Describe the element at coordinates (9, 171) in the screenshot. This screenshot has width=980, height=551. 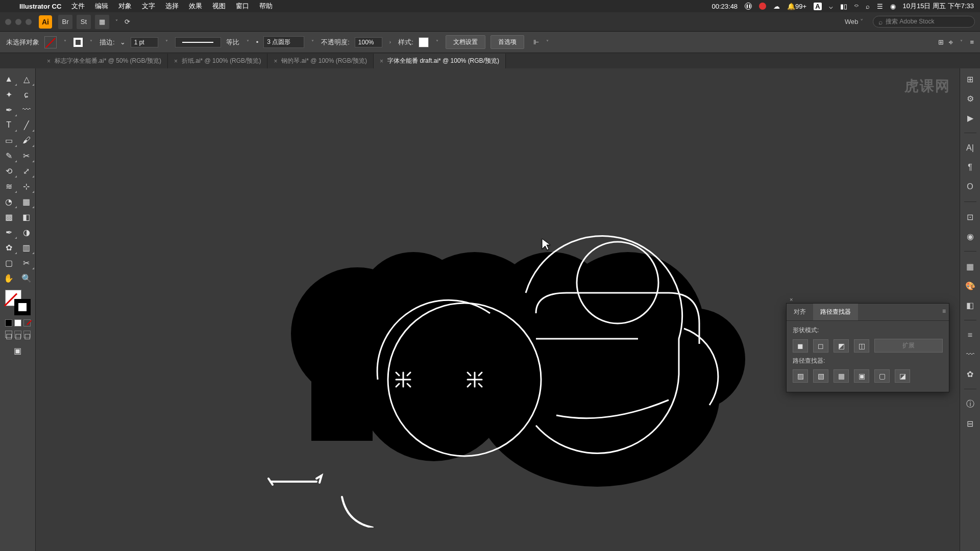
I see `rotate-tool: ⟲` at that location.